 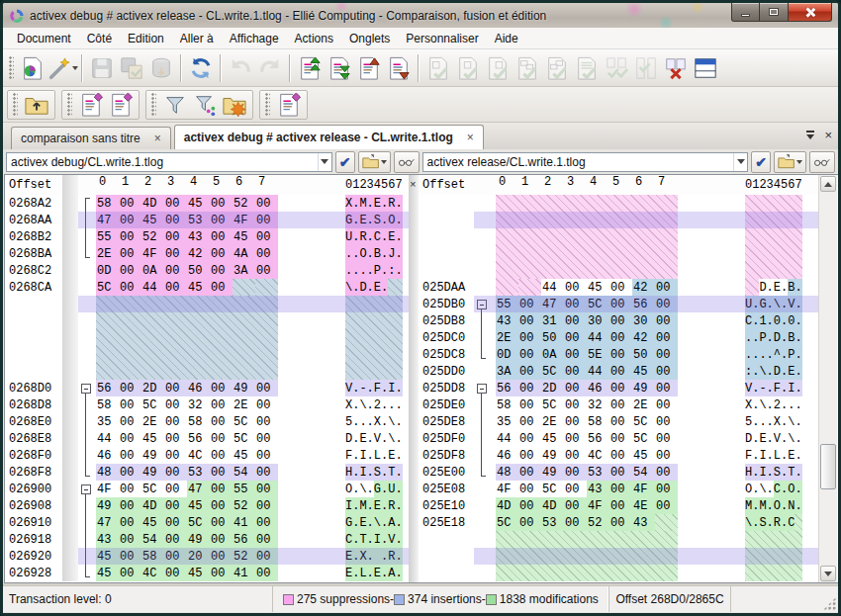 I want to click on folder-compare-settings-button, so click(x=234, y=105).